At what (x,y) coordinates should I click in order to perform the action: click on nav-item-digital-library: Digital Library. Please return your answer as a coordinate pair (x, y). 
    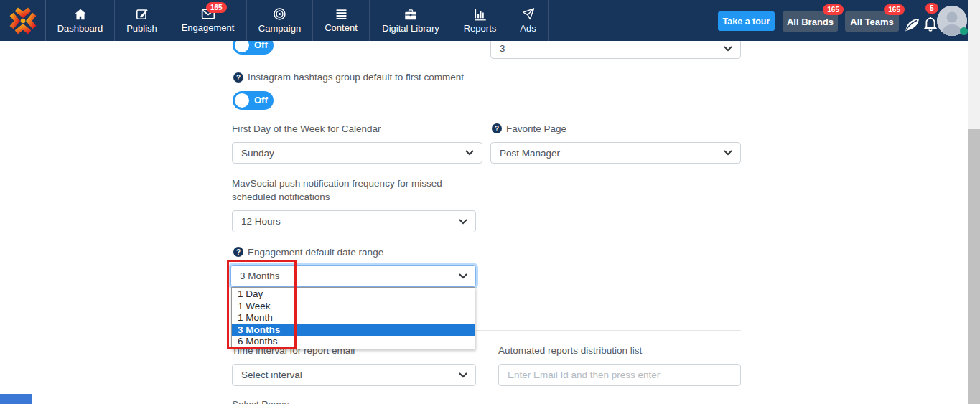
    Looking at the image, I should click on (411, 20).